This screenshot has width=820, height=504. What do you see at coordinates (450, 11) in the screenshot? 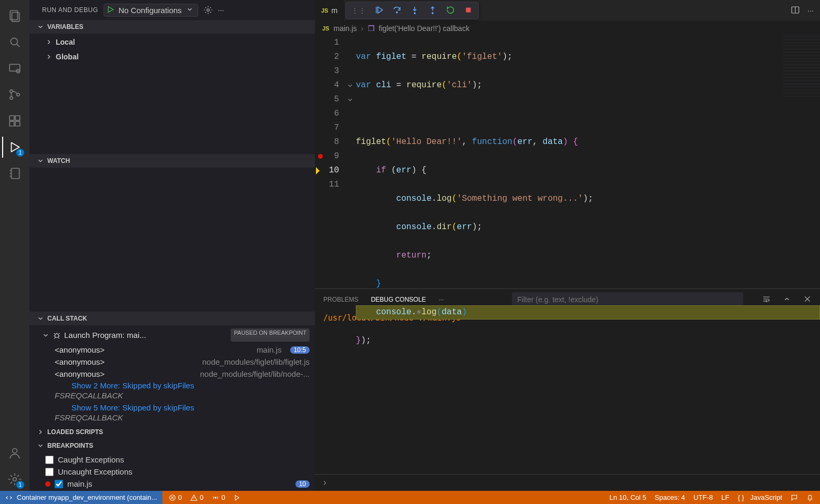
I see `restart-icon` at bounding box center [450, 11].